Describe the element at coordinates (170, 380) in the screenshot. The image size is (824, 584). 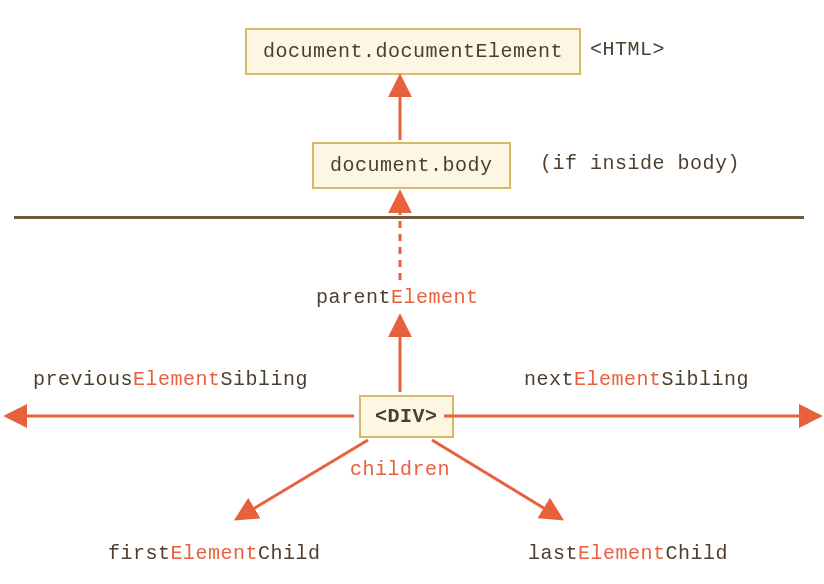
I see `label-previous-element-sibling: previousElementSibling` at that location.